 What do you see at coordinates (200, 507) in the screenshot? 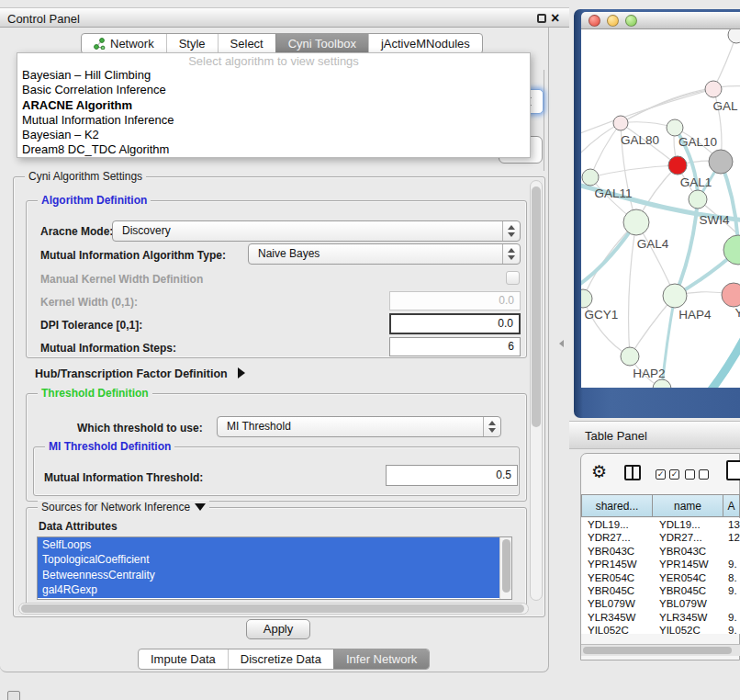
I see `chevron-down-icon` at bounding box center [200, 507].